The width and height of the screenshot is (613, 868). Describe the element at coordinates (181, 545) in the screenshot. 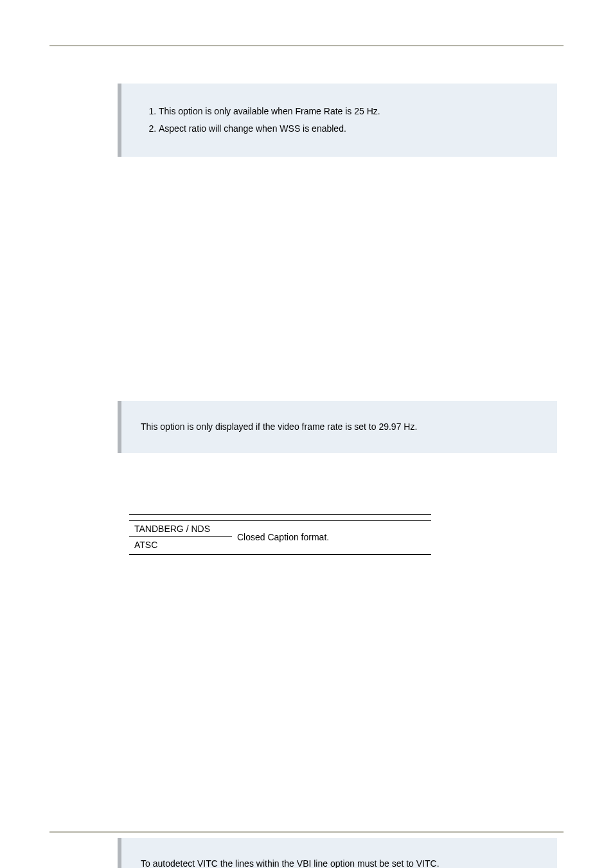

I see `table-cell: ATSC` at that location.